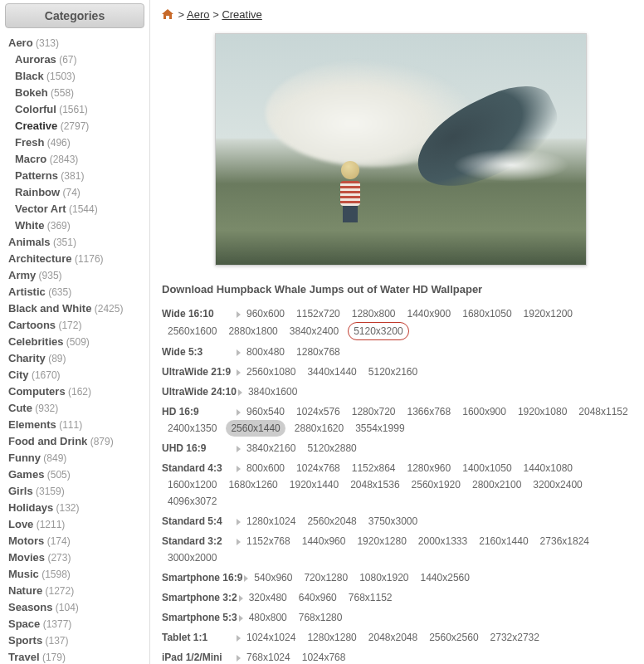 The height and width of the screenshot is (664, 644). I want to click on category-link: Colorful, so click(36, 110).